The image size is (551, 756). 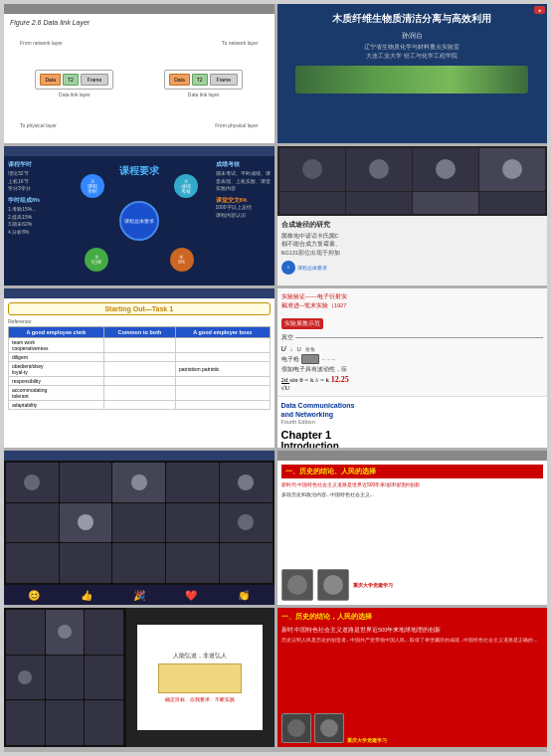 I want to click on cell-history: 一、历史的结论、人民的选择 新时代·中国特色社会主义道路是世界近500年来地球地…, so click(x=413, y=527).